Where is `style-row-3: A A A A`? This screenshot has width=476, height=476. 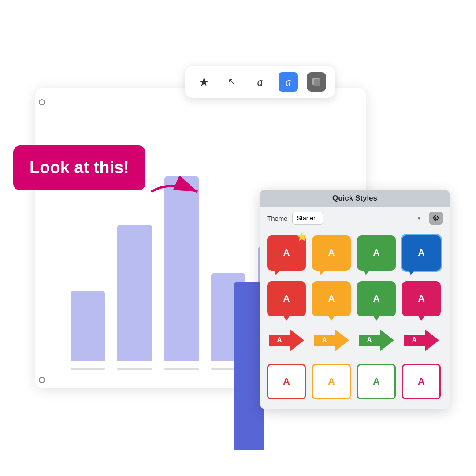 style-row-3: A A A A is located at coordinates (355, 340).